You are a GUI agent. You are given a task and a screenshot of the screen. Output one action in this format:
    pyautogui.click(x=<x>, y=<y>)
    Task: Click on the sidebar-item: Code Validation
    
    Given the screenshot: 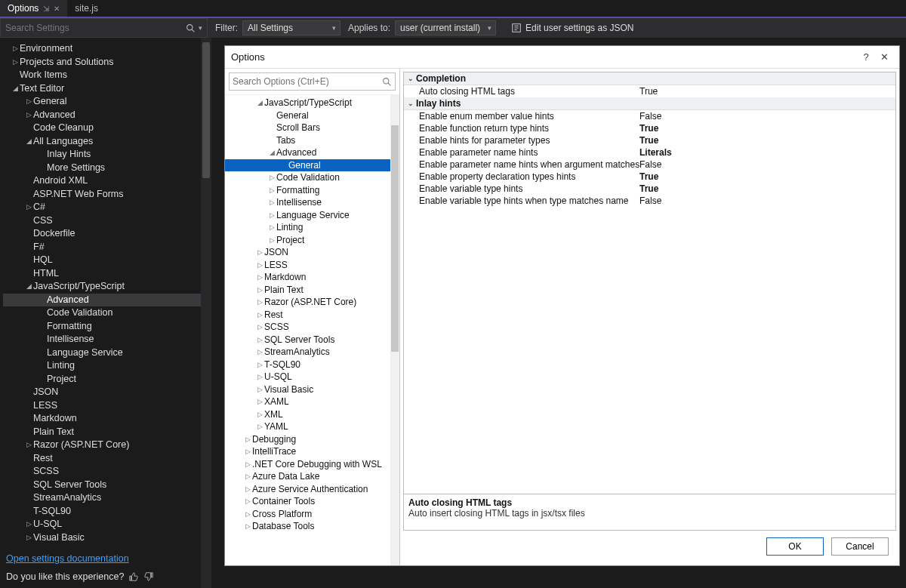 What is the action you would take?
    pyautogui.click(x=102, y=313)
    